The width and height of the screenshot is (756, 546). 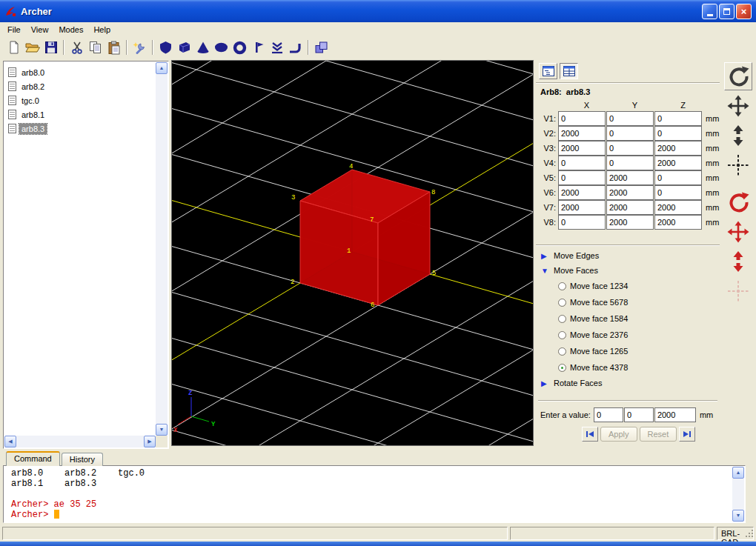 I want to click on new-file-button, so click(x=13, y=47).